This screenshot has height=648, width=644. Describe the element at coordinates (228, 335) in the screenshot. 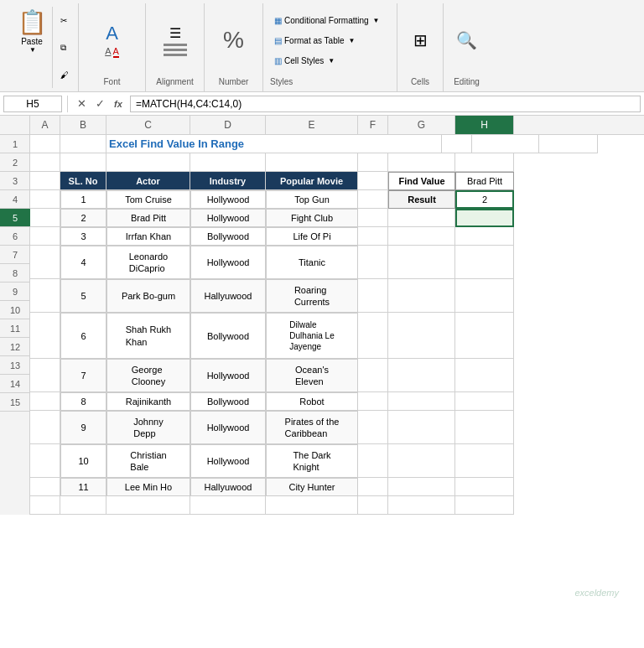

I see `cell-D9: Bollywood` at that location.